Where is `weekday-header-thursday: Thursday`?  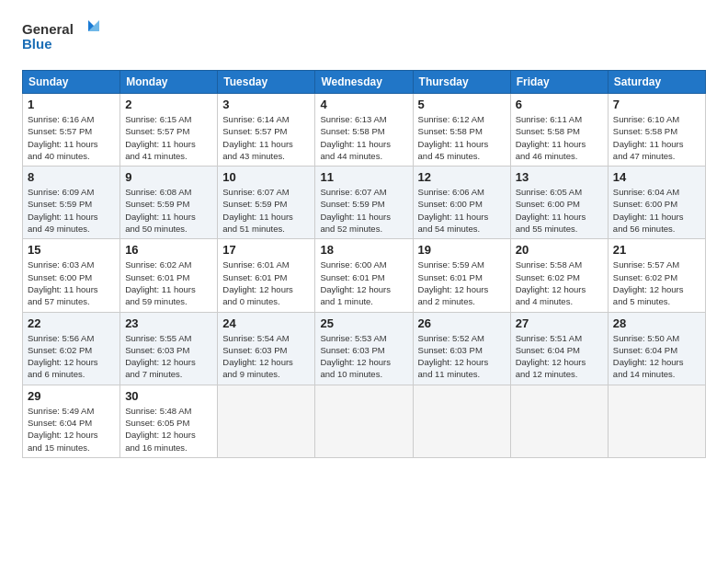
weekday-header-thursday: Thursday is located at coordinates (461, 83).